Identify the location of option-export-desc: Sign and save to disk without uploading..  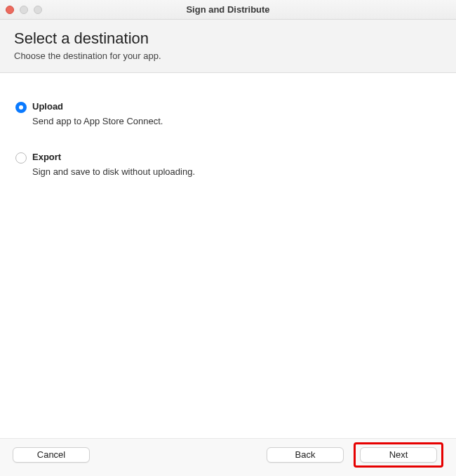
(236, 171).